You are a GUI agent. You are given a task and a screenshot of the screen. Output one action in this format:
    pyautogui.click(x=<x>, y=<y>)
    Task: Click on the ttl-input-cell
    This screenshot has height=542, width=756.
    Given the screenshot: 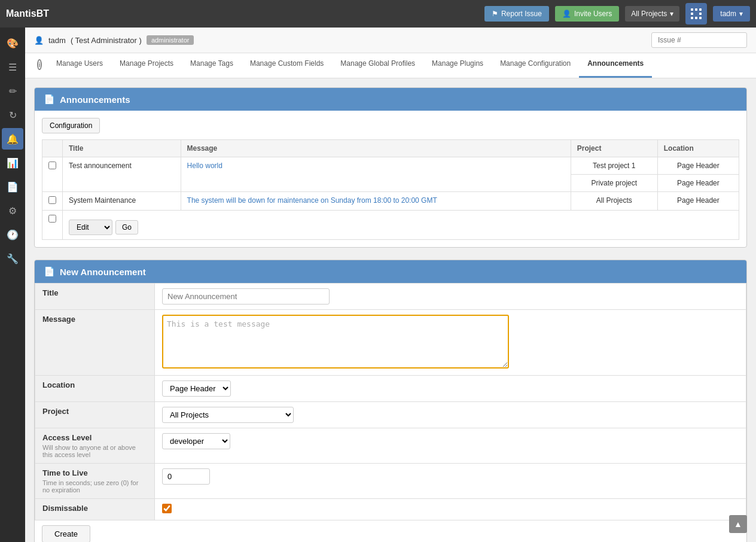 What is the action you would take?
    pyautogui.click(x=451, y=481)
    